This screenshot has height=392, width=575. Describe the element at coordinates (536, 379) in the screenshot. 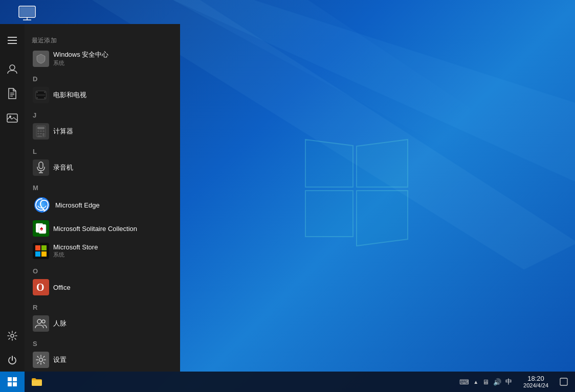

I see `taskbar-time: 18:20` at that location.